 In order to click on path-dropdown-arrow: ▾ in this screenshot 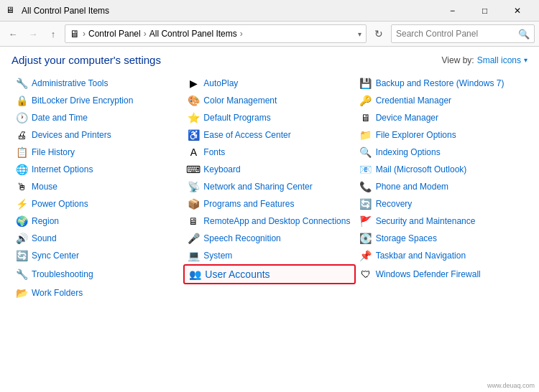, I will do `click(359, 34)`.